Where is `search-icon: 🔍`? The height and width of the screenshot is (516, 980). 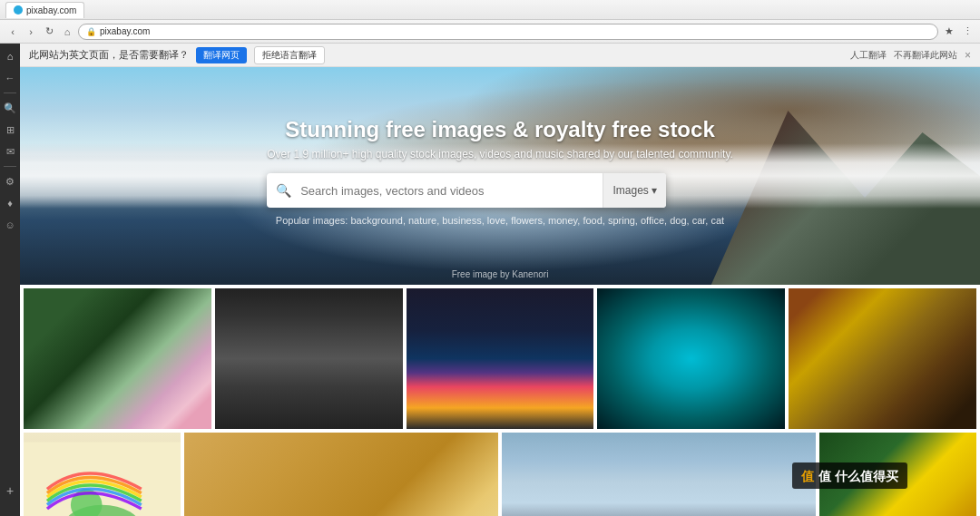
search-icon: 🔍 is located at coordinates (283, 190).